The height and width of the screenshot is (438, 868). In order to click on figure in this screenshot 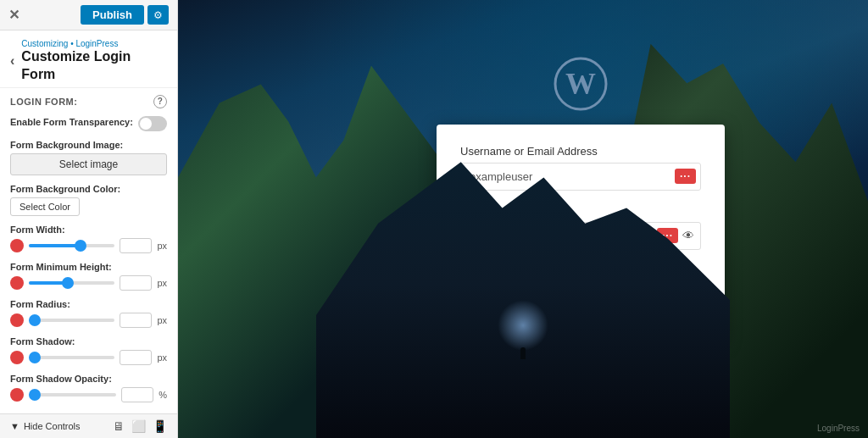, I will do `click(523, 353)`.